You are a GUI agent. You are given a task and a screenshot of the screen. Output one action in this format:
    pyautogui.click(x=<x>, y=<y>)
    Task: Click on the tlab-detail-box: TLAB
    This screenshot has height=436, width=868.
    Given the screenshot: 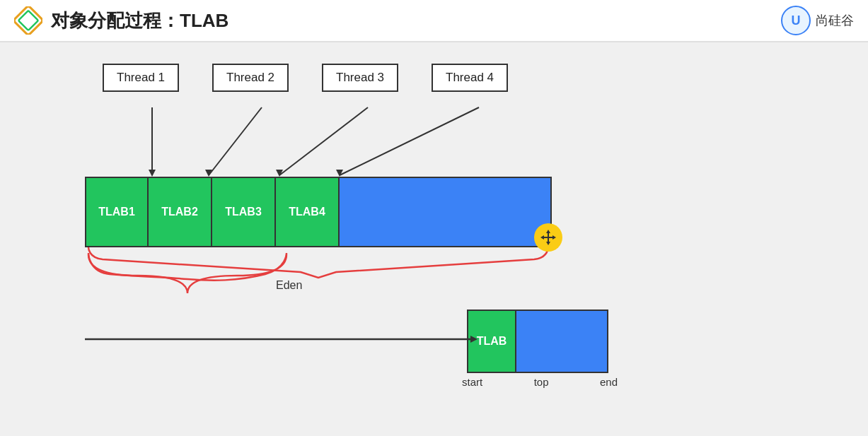 What is the action you would take?
    pyautogui.click(x=538, y=341)
    